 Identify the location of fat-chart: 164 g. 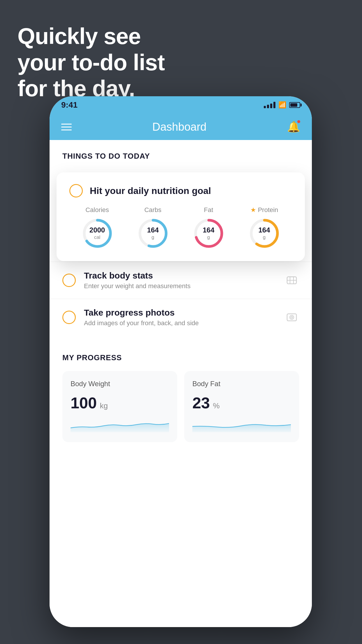
(209, 233).